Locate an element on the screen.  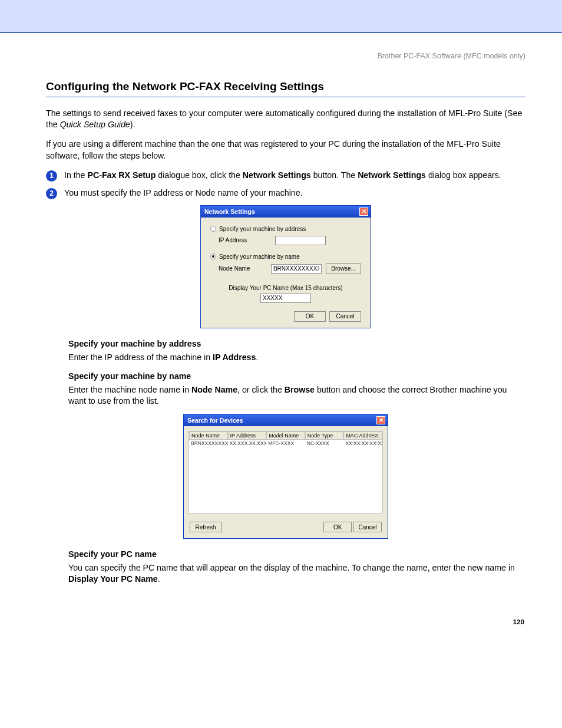
subhead-pcname: Specify your PC name is located at coordinates (297, 554).